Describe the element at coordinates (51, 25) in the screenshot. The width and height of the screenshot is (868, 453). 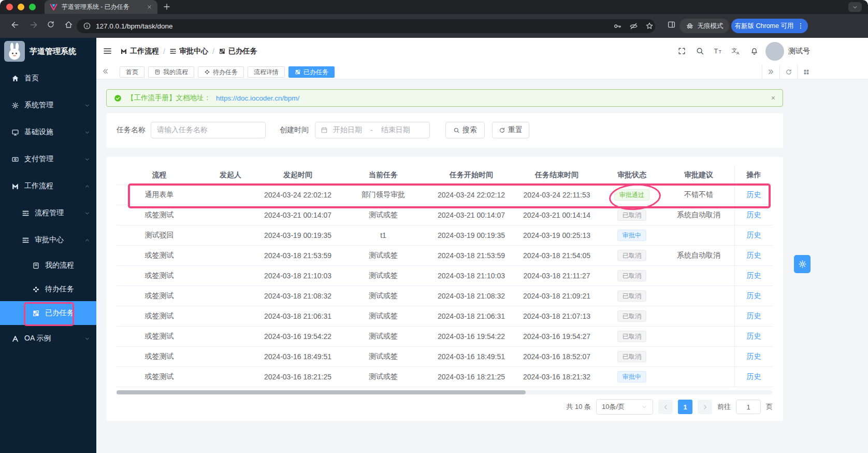
I see `reload-icon` at that location.